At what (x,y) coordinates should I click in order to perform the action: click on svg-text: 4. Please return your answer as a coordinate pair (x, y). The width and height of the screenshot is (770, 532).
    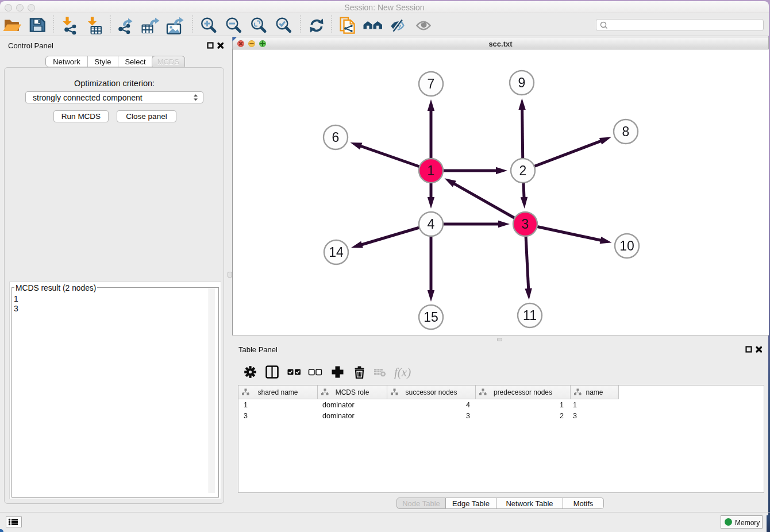
    Looking at the image, I should click on (431, 224).